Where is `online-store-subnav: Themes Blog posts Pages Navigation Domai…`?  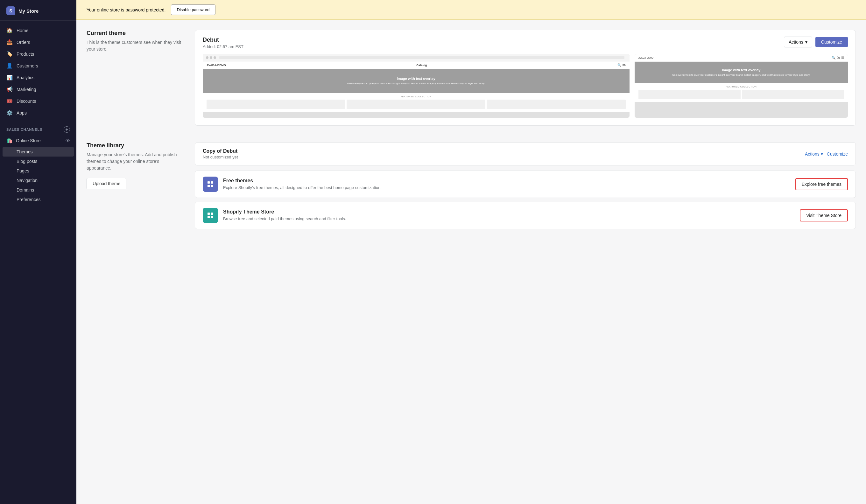 online-store-subnav: Themes Blog posts Pages Navigation Domai… is located at coordinates (38, 176).